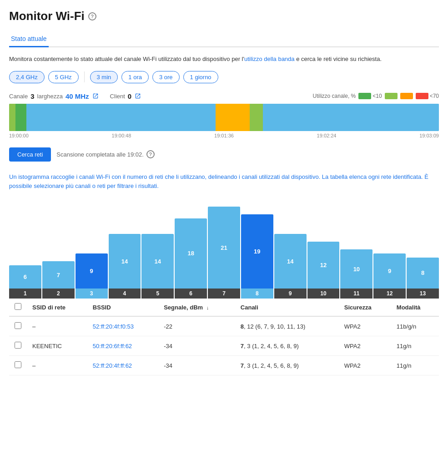 This screenshot has width=448, height=476. What do you see at coordinates (64, 77) in the screenshot?
I see `filter-5ghz: 5 GHz` at bounding box center [64, 77].